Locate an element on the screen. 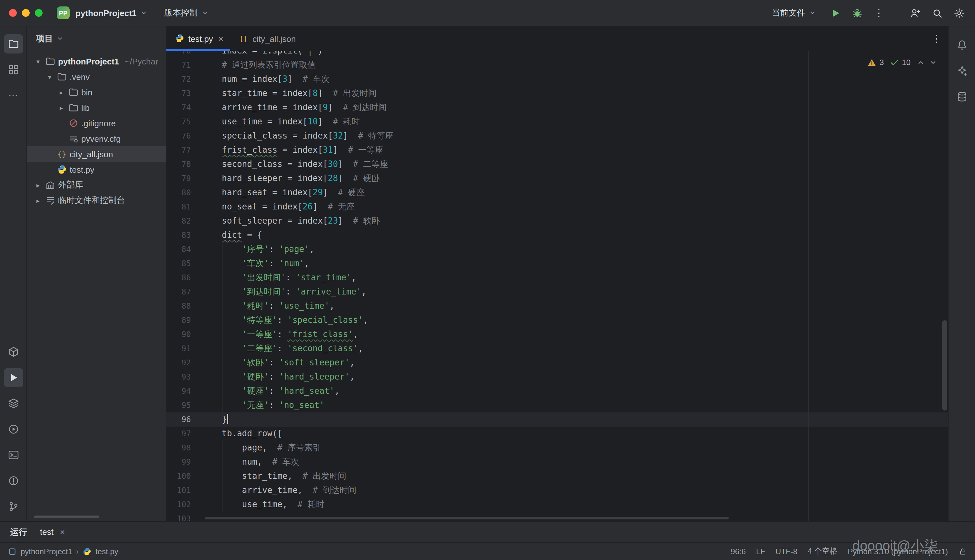  line-number: 71 is located at coordinates (184, 65).